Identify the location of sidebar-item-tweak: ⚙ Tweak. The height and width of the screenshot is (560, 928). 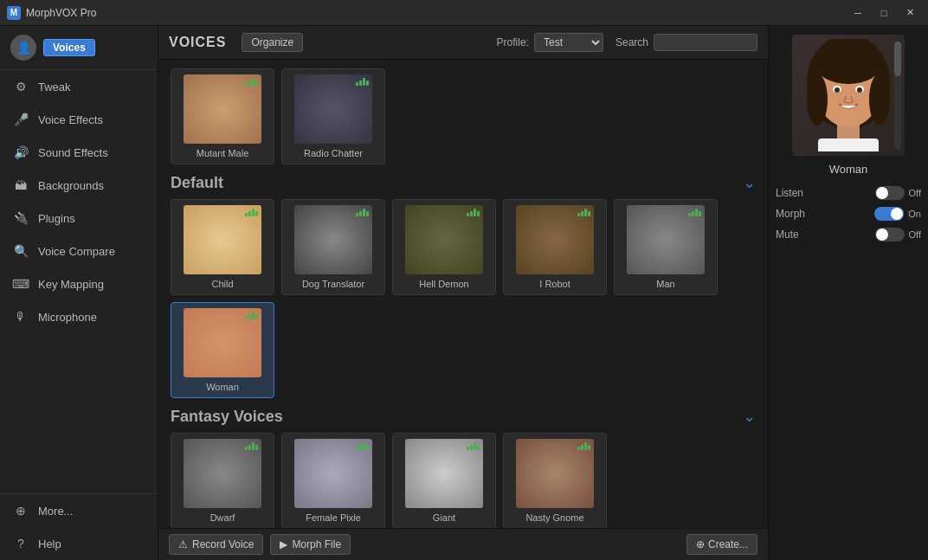
(79, 87).